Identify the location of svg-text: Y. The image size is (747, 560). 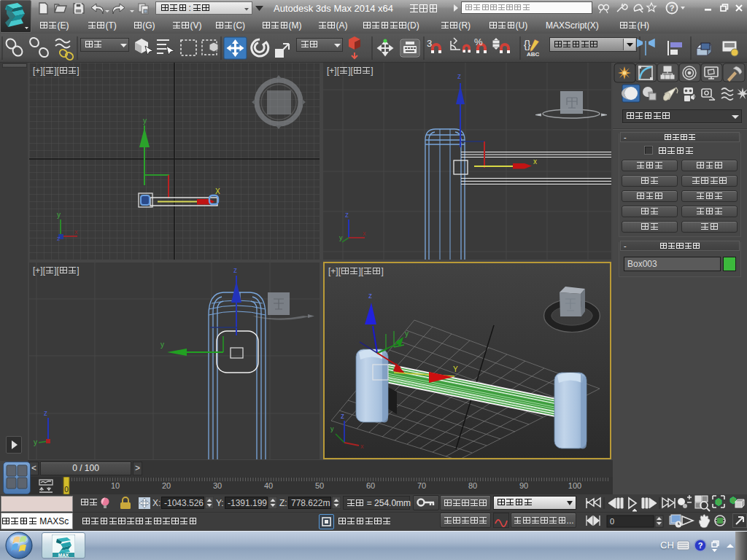
(455, 369).